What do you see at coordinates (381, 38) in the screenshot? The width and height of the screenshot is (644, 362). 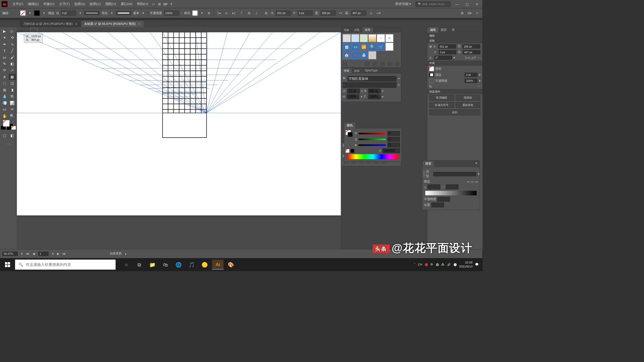 I see `symbol-item: ▾` at bounding box center [381, 38].